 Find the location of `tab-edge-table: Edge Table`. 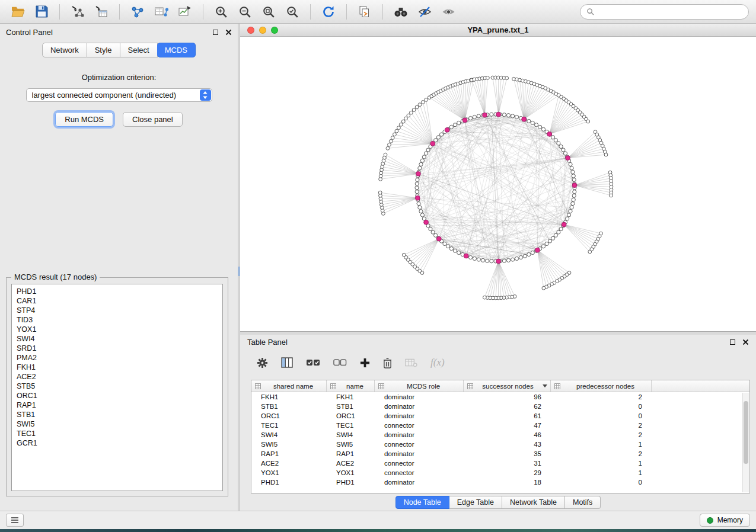

tab-edge-table: Edge Table is located at coordinates (476, 502).